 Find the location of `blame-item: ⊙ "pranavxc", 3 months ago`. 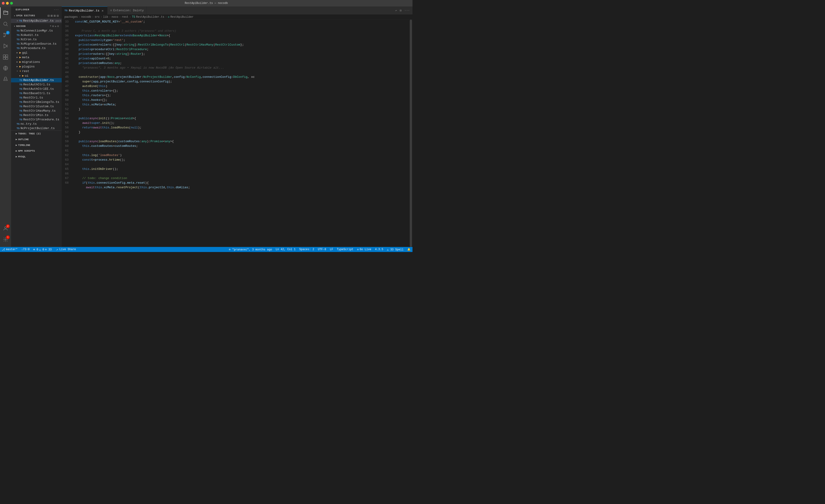

blame-item: ⊙ "pranavxc", 3 months ago is located at coordinates (250, 250).